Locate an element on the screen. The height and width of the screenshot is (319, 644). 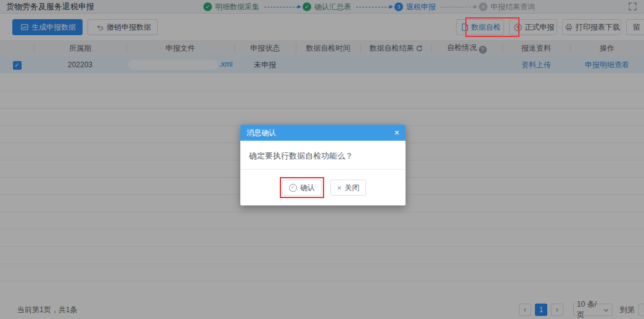
dialog-titlebar: 消息确认 × is located at coordinates (323, 133).